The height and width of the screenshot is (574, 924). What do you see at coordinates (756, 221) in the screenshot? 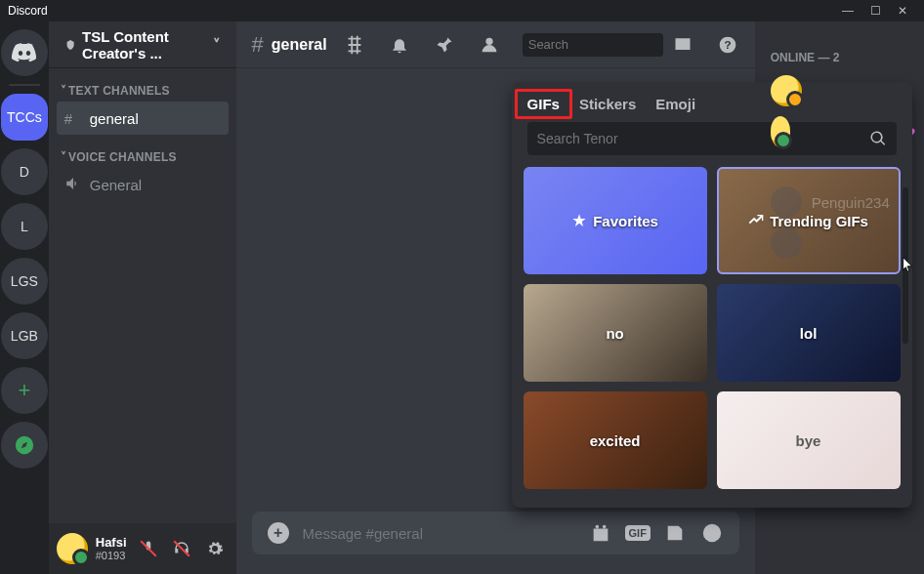
I see `trending-icon` at bounding box center [756, 221].